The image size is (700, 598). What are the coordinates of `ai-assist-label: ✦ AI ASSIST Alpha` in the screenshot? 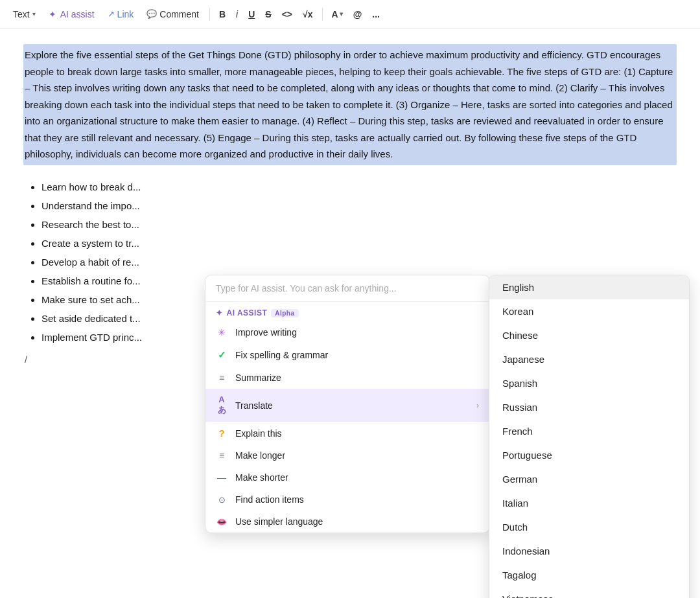 It's located at (347, 312).